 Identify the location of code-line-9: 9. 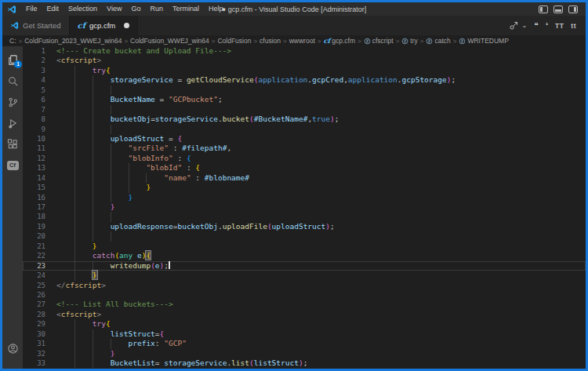
(304, 129).